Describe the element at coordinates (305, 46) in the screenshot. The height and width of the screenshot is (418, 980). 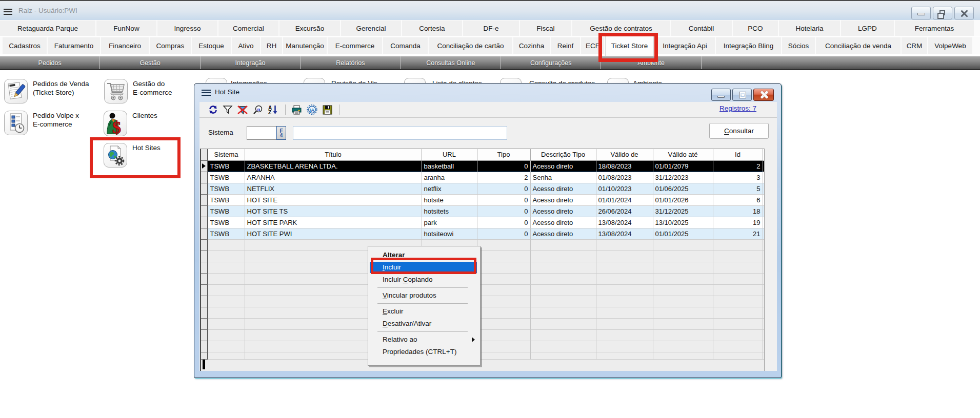
I see `menu-tab-manuten-o: Manutenção` at that location.